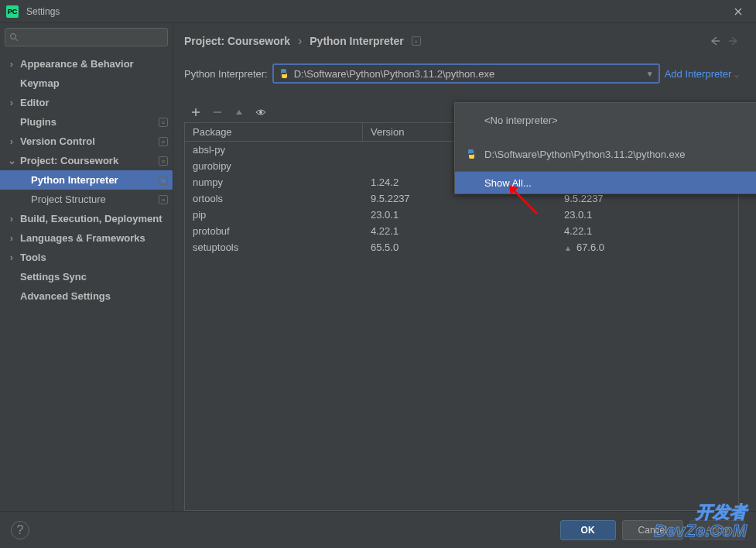 The height and width of the screenshot is (548, 756). Describe the element at coordinates (605, 183) in the screenshot. I see `dropdown-show-all: Show All...` at that location.